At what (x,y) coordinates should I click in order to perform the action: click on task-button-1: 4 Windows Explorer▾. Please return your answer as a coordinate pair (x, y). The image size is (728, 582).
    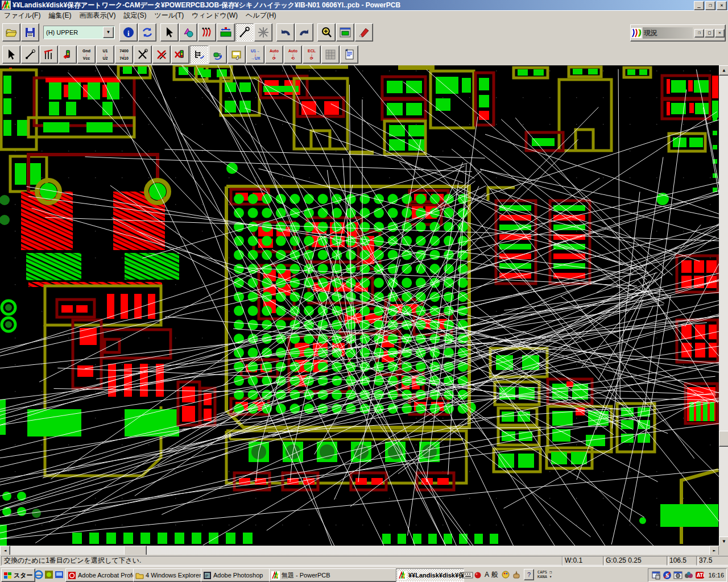
    Looking at the image, I should click on (168, 575).